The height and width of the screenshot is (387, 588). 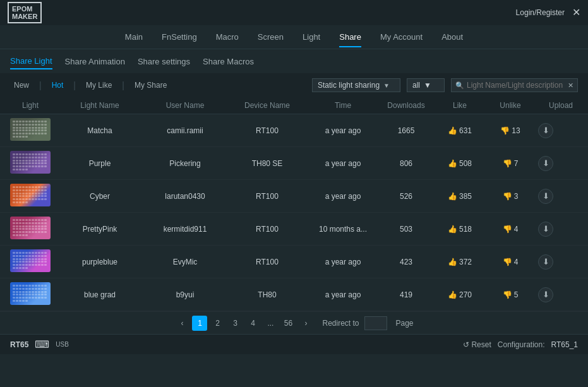 What do you see at coordinates (452, 262) in the screenshot?
I see `thumbup-icon: 👍` at bounding box center [452, 262].